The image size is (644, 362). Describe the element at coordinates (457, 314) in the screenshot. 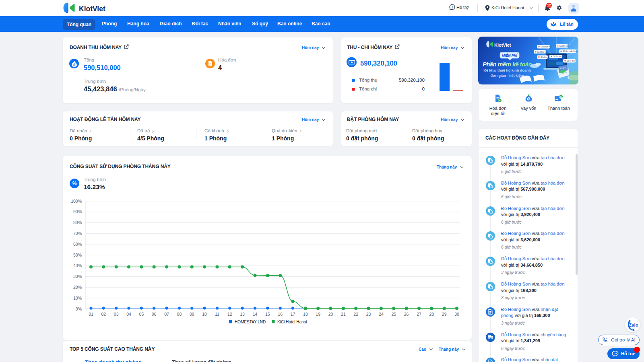

I see `svg-text: 30` at that location.